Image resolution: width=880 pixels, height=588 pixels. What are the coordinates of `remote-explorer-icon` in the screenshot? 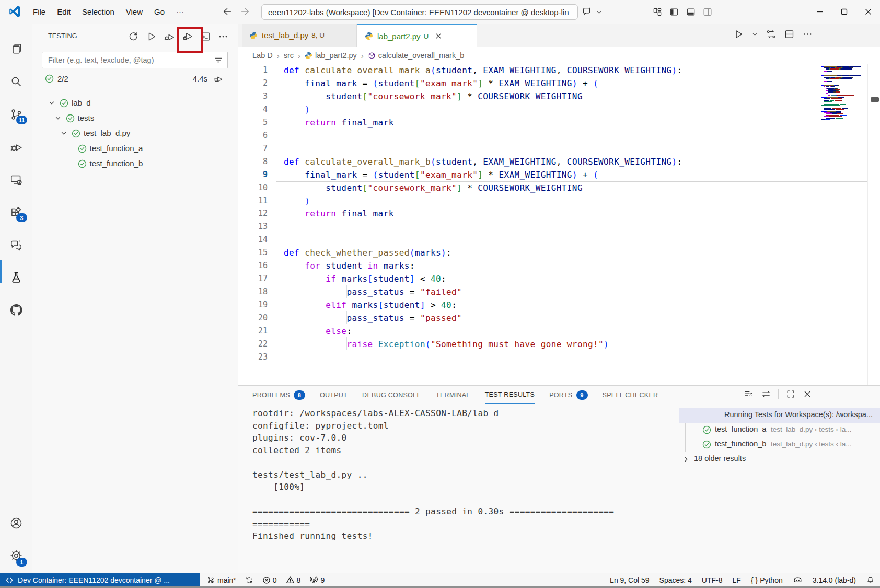 It's located at (16, 180).